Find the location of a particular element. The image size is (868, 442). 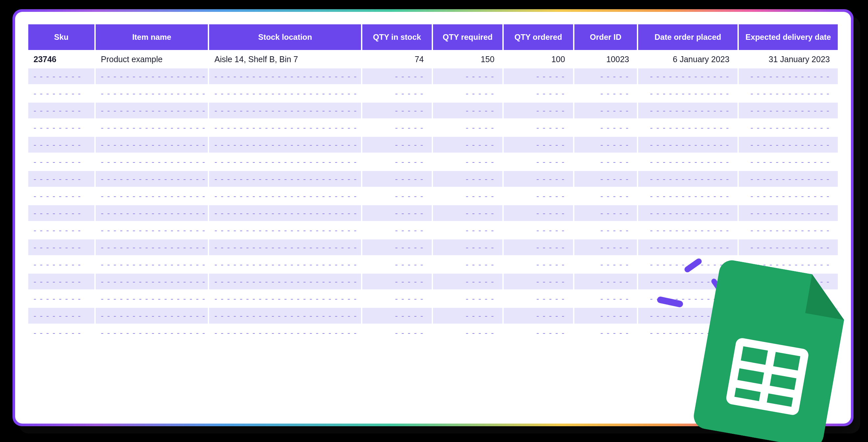

col-date-placed: Date order placed is located at coordinates (688, 37).